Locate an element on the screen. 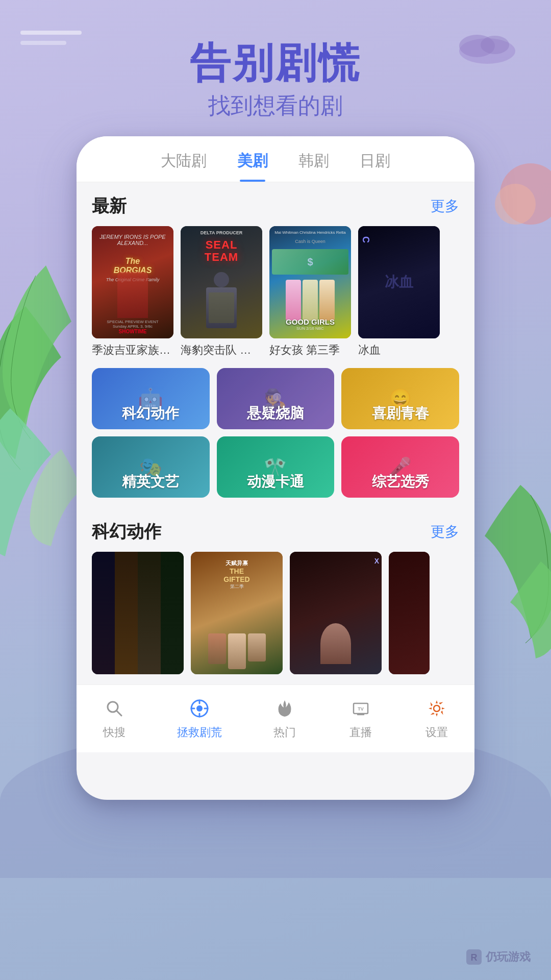 The height and width of the screenshot is (980, 551). latest-more: 更多 is located at coordinates (445, 206).